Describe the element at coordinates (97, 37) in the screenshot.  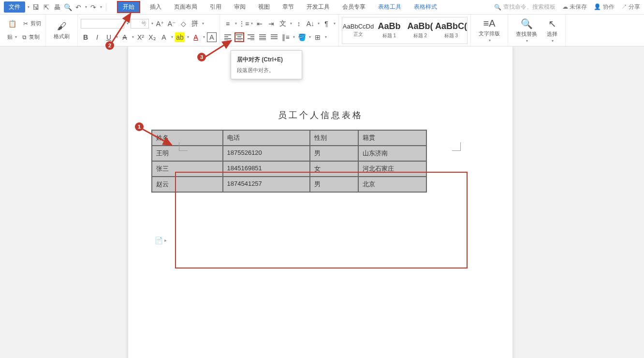
I see `italic-icon: I` at that location.